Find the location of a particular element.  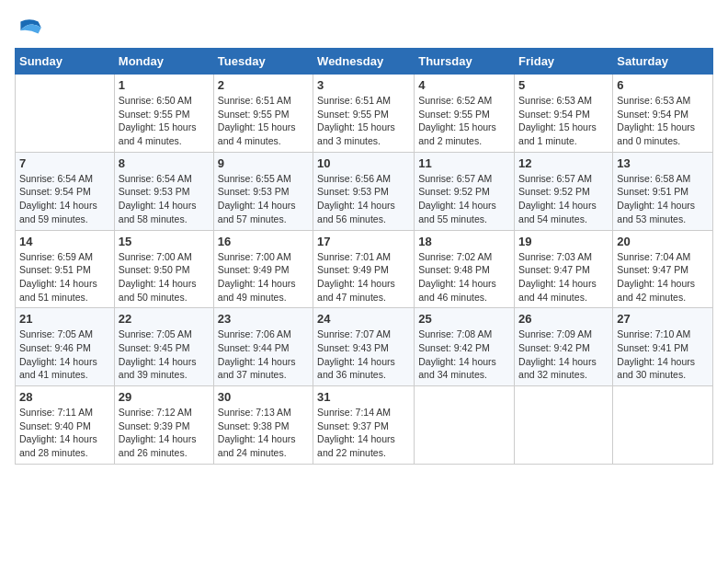

header-day-sunday: Sunday is located at coordinates (65, 62).